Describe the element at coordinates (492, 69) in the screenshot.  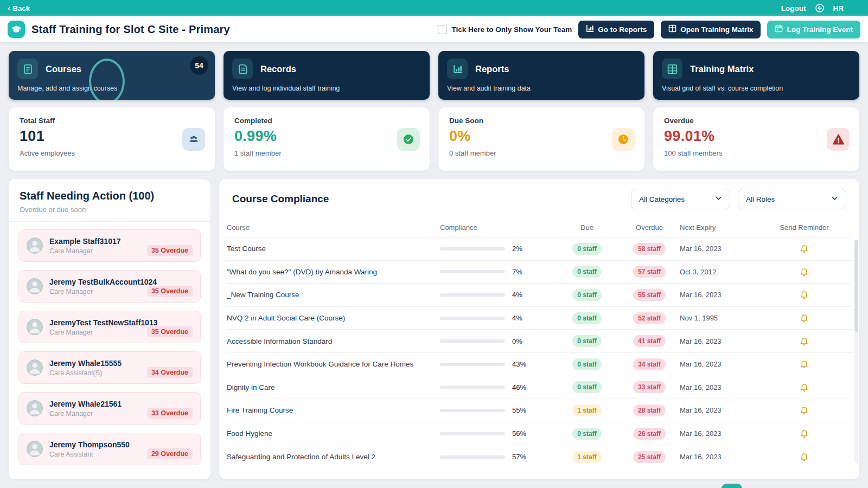
I see `nav-card-title: Reports` at that location.